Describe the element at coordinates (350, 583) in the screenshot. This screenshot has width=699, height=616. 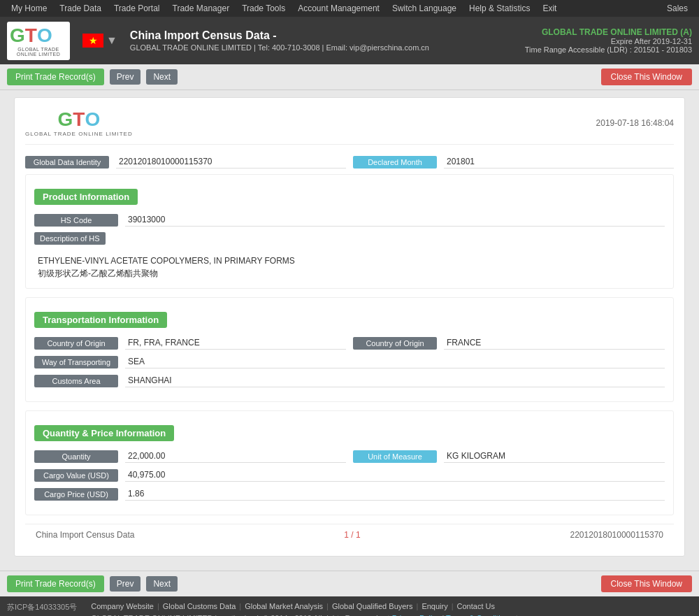
I see `bottom-toolbar: Print Trade Record(s) Prev Next Close Th…` at that location.